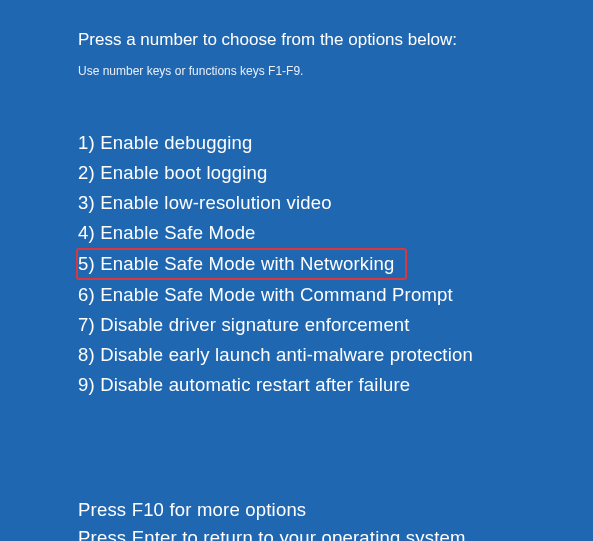 This screenshot has width=593, height=541. What do you see at coordinates (336, 40) in the screenshot?
I see `instruction-heading: Press a number to choose from the option…` at bounding box center [336, 40].